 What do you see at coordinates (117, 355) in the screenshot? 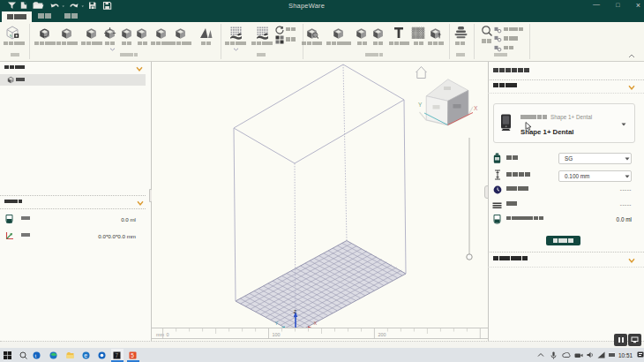
I see `svg-text: 7` at bounding box center [117, 355].